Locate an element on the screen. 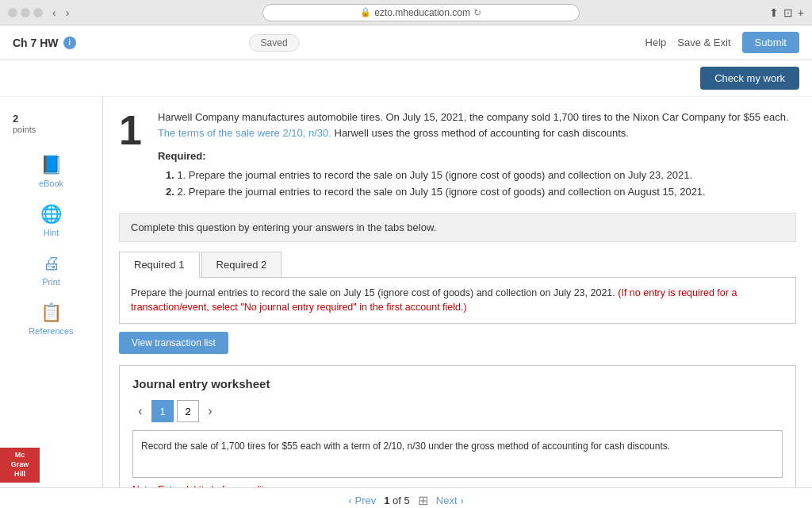  tab-instructions: Prepare the journal entries to record th… is located at coordinates (458, 301).